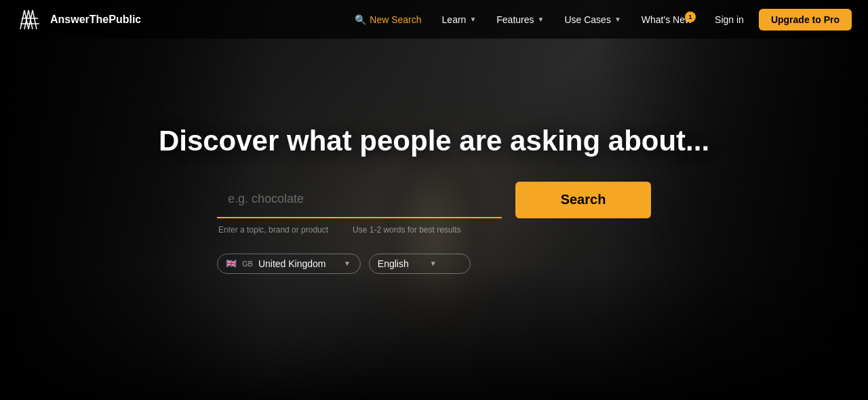 The image size is (868, 400). Describe the element at coordinates (388, 20) in the screenshot. I see `nav-new-search: 🔍 New Search` at that location.